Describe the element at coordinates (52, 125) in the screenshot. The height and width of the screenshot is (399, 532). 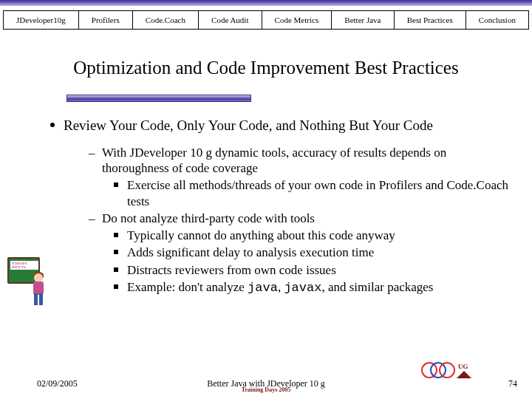
I see `bullet-dot-icon` at that location.